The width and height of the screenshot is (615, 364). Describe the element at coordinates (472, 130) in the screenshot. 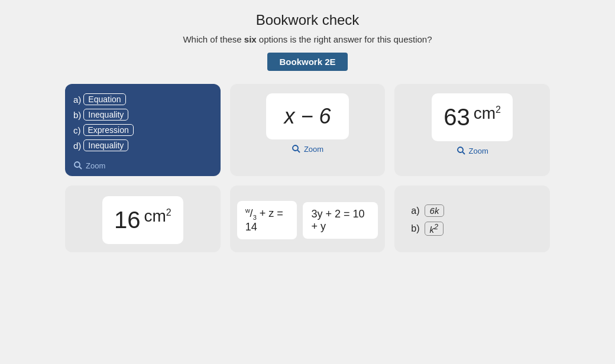

I see `area-card-1: 63 cm2 Zoom` at that location.